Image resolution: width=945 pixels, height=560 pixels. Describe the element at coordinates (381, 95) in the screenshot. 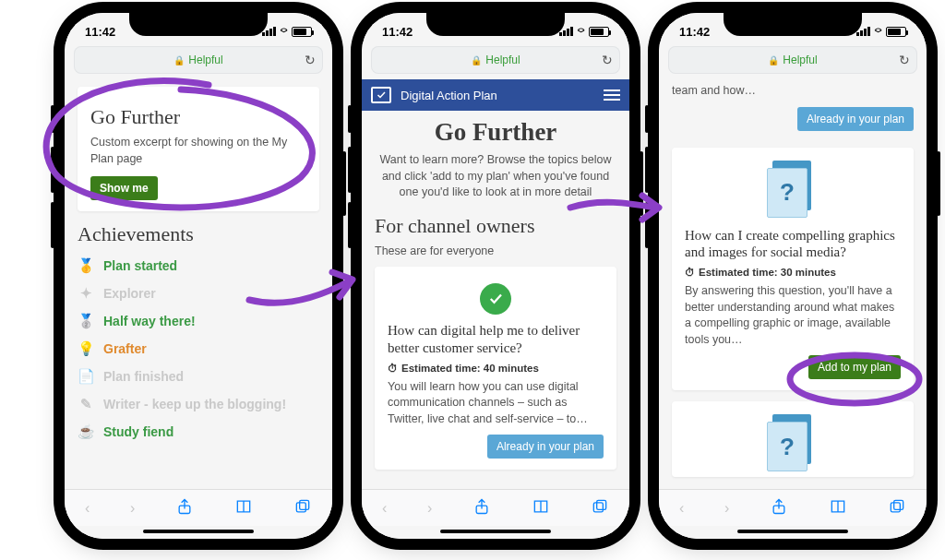

I see `app-logo-icon` at that location.